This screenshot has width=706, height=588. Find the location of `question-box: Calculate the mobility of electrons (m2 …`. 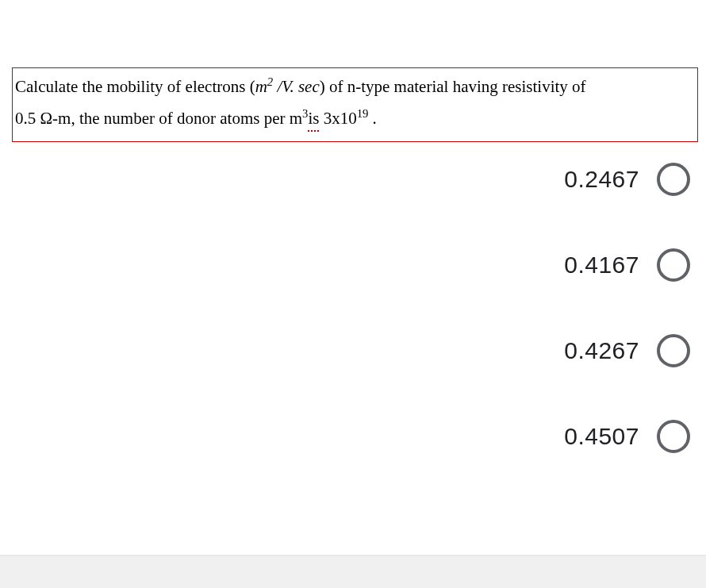

question-box: Calculate the mobility of electrons (m2 … is located at coordinates (355, 105).